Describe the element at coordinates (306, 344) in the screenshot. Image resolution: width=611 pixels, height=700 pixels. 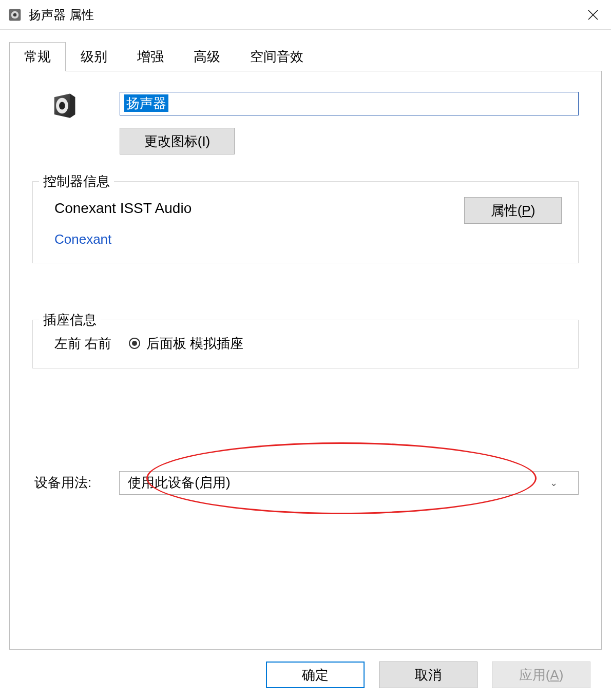
I see `jack-info-fieldset: 插座信息 左前 右前 后面板 模拟插座` at that location.